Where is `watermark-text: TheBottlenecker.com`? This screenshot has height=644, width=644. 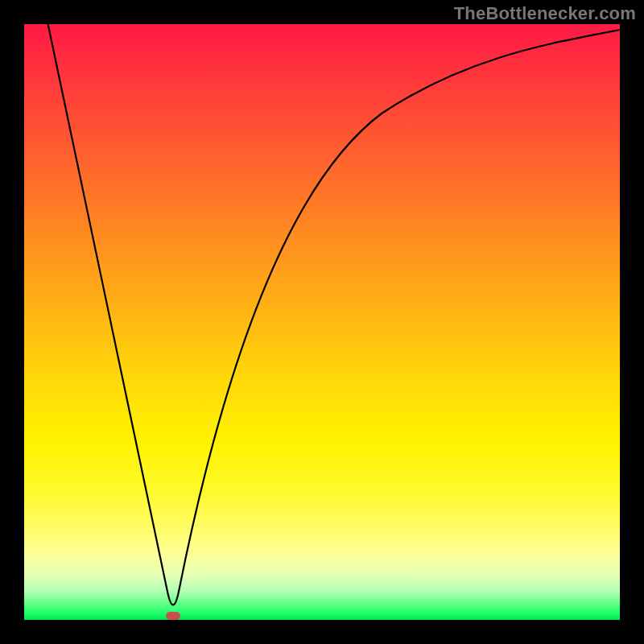
watermark-text: TheBottlenecker.com is located at coordinates (545, 14).